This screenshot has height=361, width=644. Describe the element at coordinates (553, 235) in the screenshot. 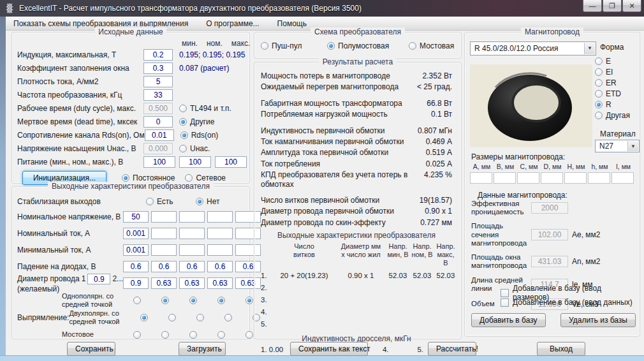

I see `row-cross-section: Площадь сечения магнитопровода 102.00 Ae…` at that location.